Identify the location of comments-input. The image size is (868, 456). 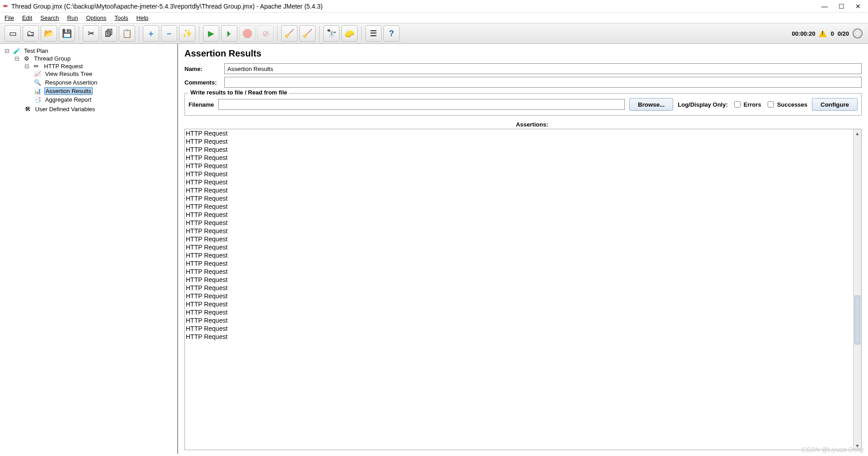
(543, 82).